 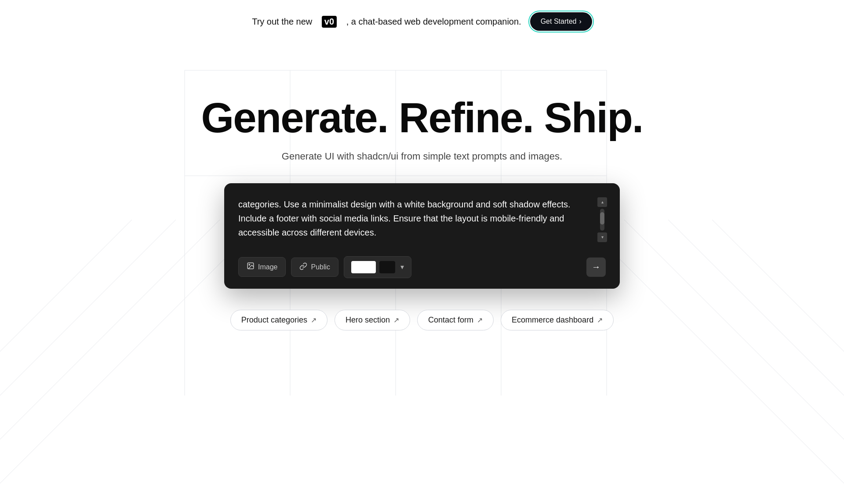 I want to click on model-chevron-icon: ▾, so click(x=402, y=267).